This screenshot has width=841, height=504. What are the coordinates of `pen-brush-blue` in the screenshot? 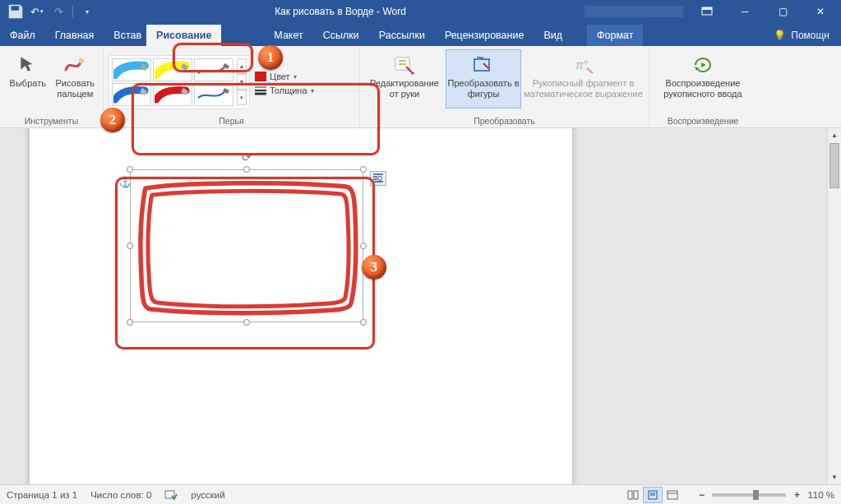 It's located at (132, 95).